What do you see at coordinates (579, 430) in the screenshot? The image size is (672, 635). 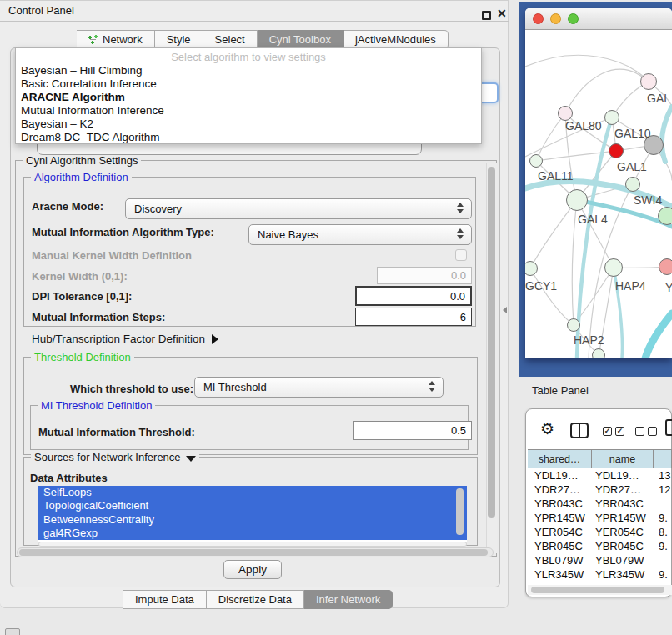 I see `columns-icon` at bounding box center [579, 430].